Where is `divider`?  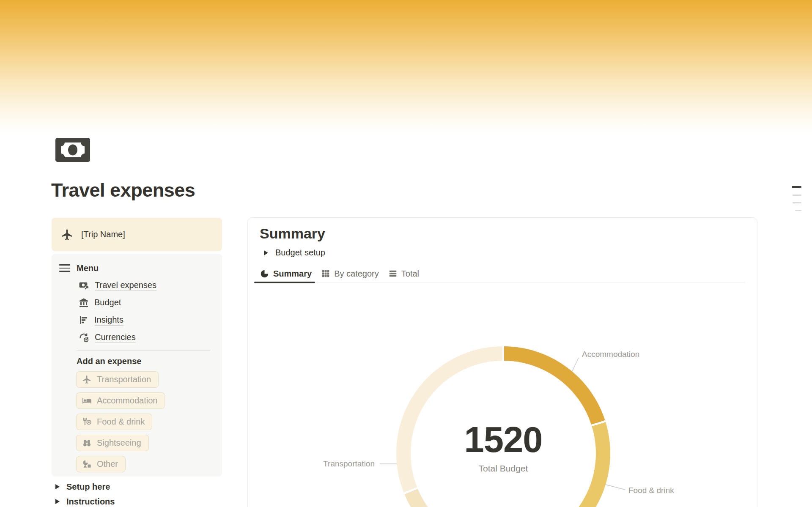 divider is located at coordinates (143, 350).